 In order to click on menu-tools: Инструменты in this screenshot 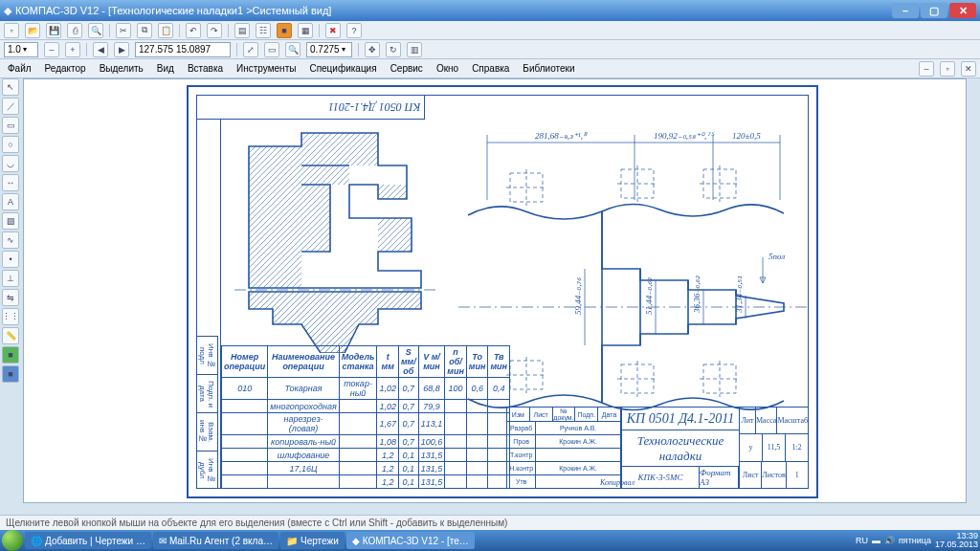, I will do `click(266, 69)`.